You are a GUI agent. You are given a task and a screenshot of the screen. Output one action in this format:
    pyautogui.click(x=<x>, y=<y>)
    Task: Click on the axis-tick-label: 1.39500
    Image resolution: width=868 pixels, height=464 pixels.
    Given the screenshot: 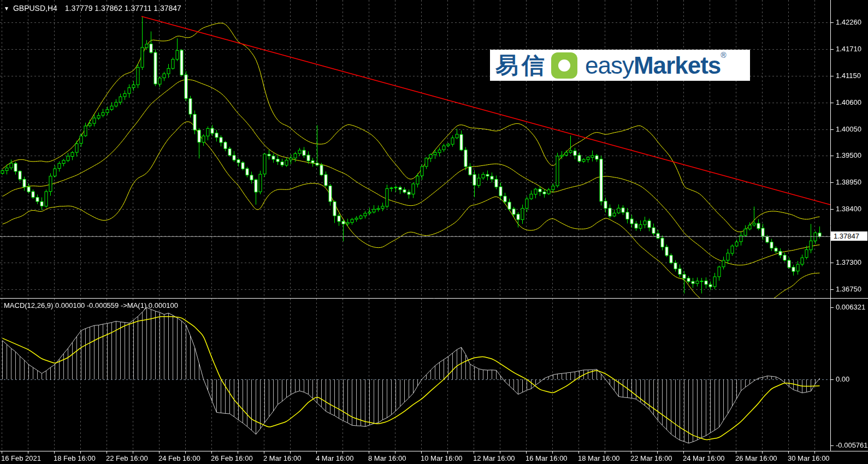 What is the action you would take?
    pyautogui.click(x=849, y=155)
    